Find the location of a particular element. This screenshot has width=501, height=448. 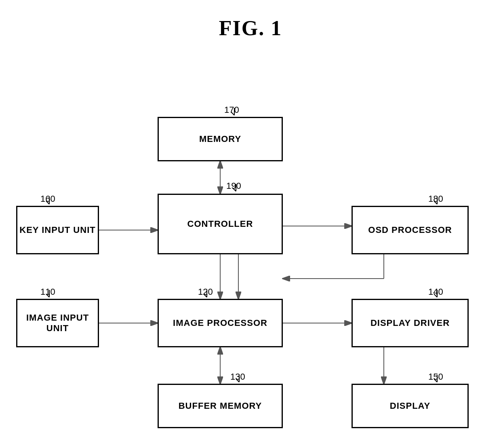

page-title: FIG. 1 is located at coordinates (250, 20).